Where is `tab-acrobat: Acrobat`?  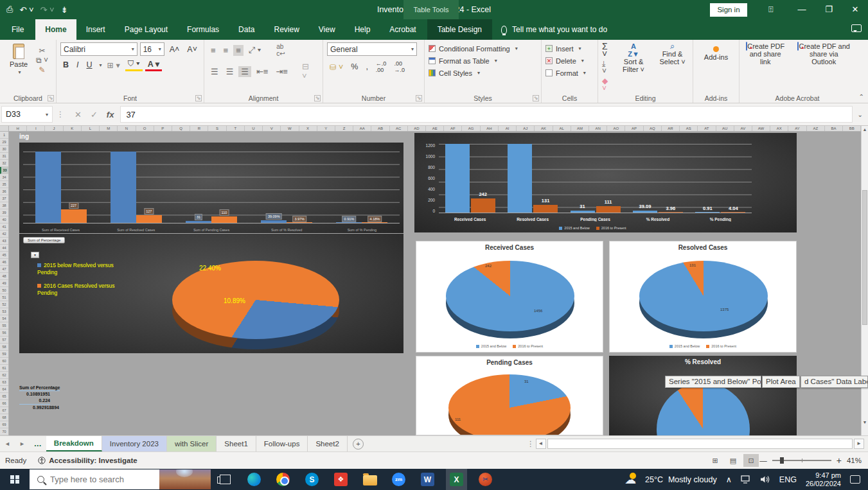 tab-acrobat: Acrobat is located at coordinates (402, 30).